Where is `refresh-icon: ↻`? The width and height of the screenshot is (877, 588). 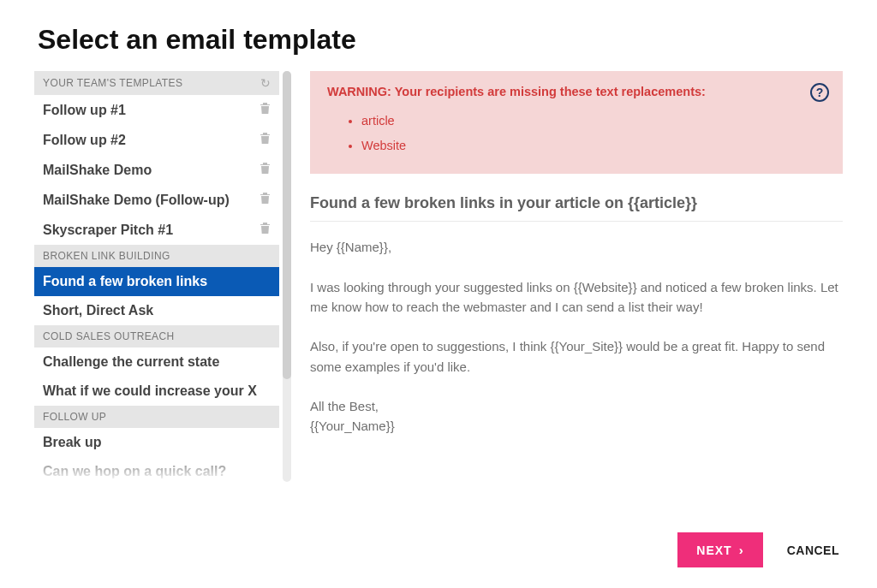
refresh-icon: ↻ is located at coordinates (265, 83).